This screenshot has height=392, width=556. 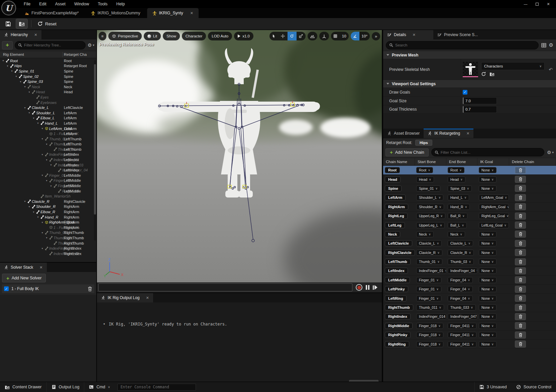 What do you see at coordinates (469, 216) in the screenshot?
I see `chain-row: RightLeg UpperLeg_R∨ Ball_R∨ RightLeg_Go…` at bounding box center [469, 216].